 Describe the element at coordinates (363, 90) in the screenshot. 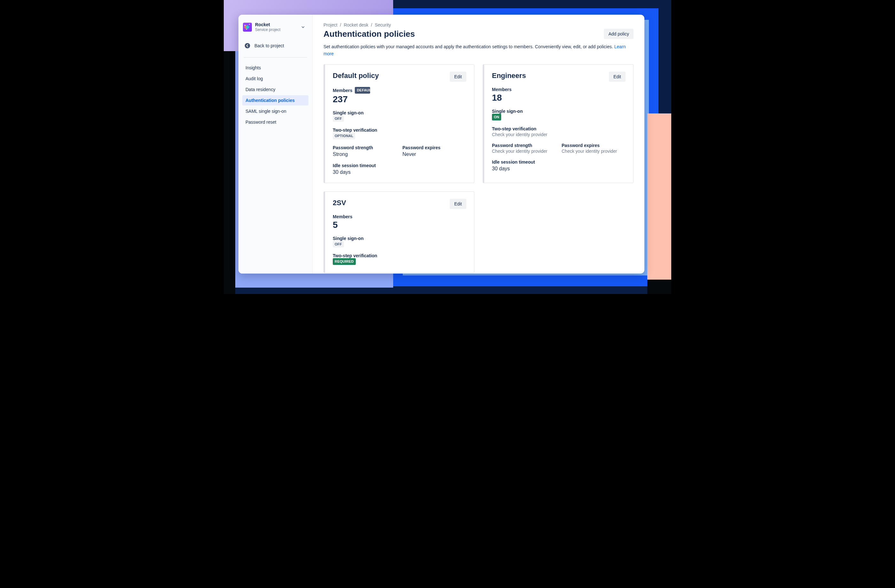

I see `default-badge: DEFAULT` at that location.